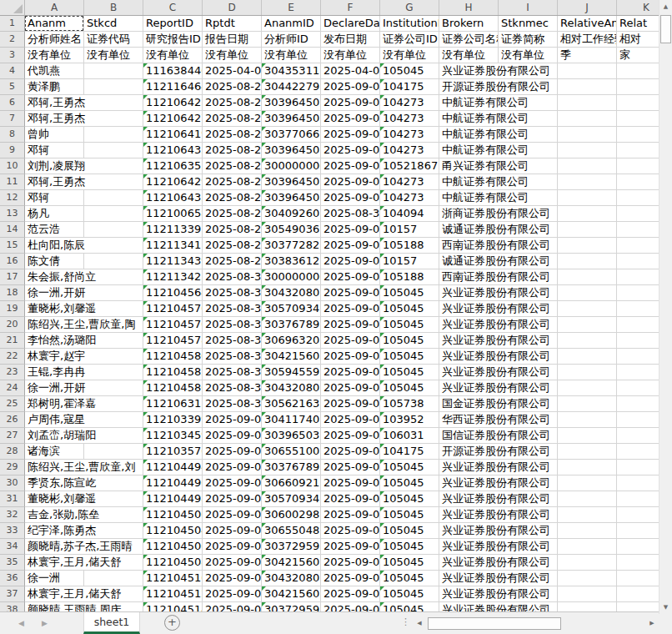 The image size is (672, 634). What do you see at coordinates (13, 40) in the screenshot?
I see `row-header-2: 2` at bounding box center [13, 40].